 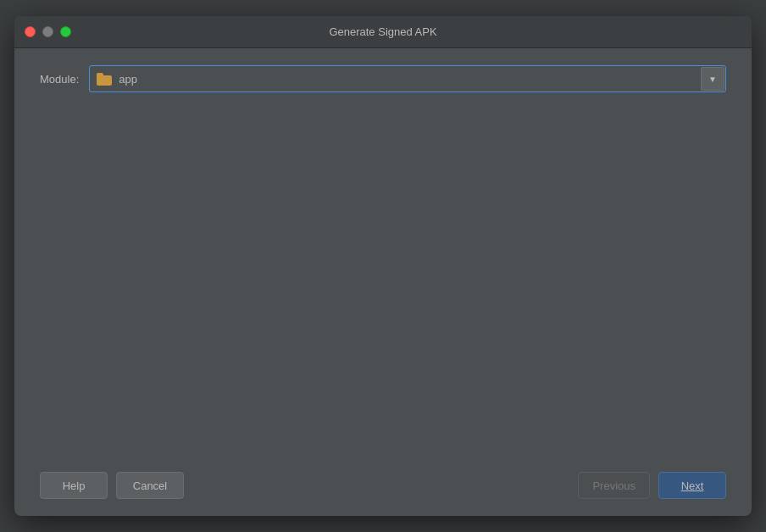 I want to click on cancel-button: Cancel, so click(x=150, y=485).